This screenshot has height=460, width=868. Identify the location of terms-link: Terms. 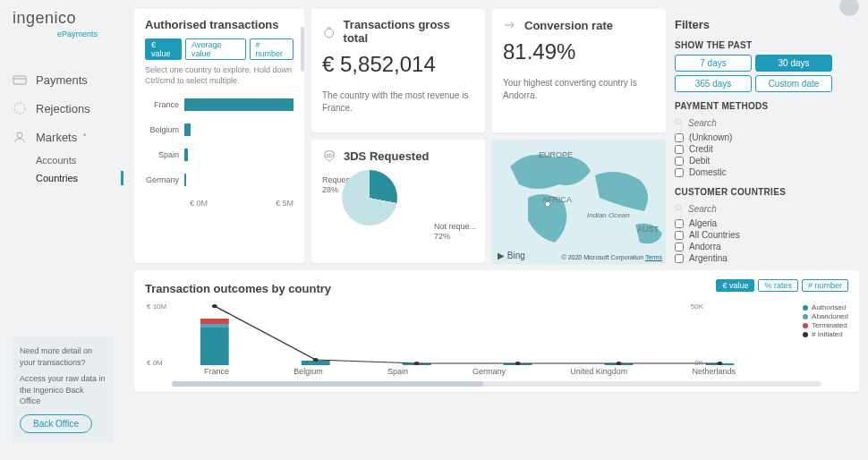
(653, 258).